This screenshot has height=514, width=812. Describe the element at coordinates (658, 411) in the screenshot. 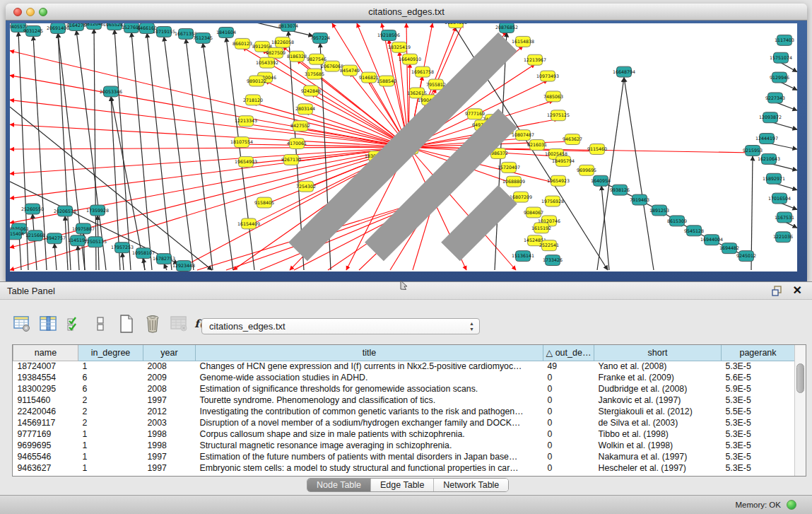

I see `table-cell: Stergiakouli et al. (2012)` at that location.